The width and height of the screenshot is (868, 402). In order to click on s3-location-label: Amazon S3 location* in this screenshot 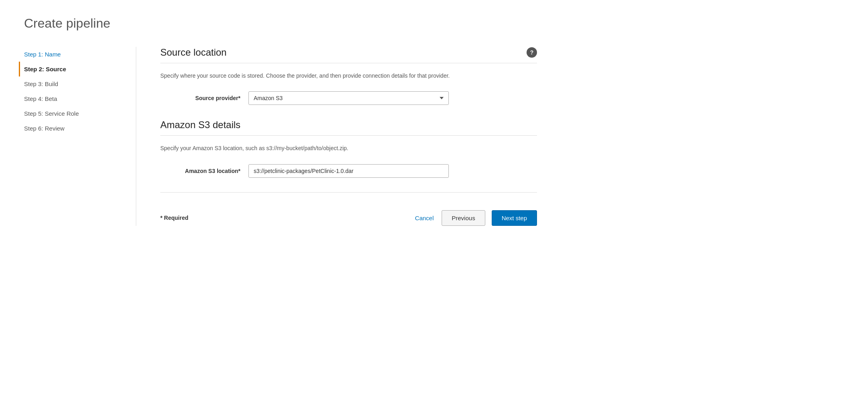, I will do `click(204, 171)`.